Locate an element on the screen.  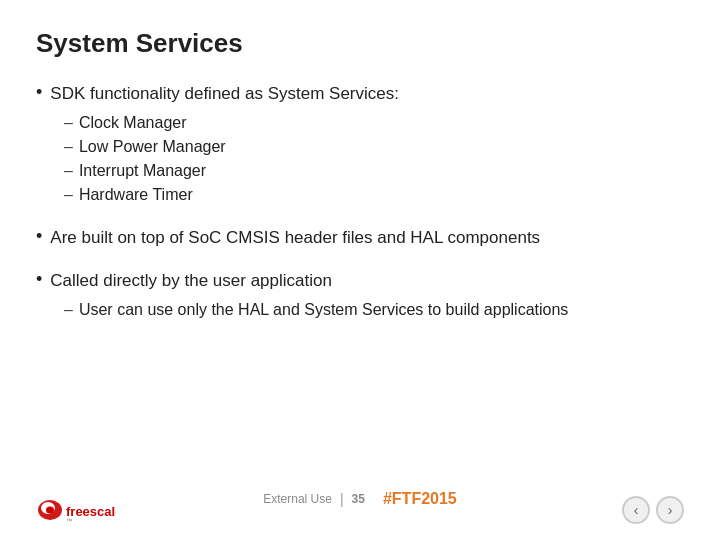
freescale-logo-icon: freescale ™ is located at coordinates (76, 510).